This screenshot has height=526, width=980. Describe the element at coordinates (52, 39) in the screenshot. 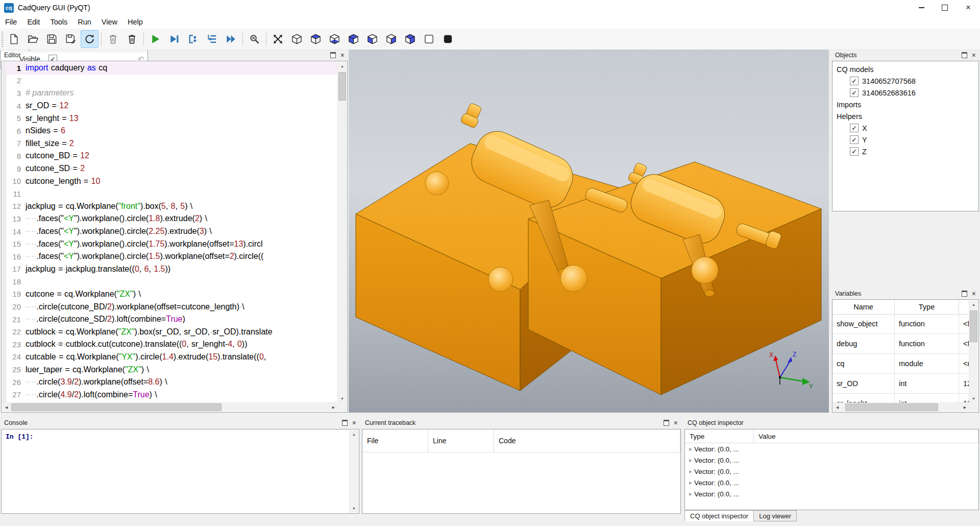

I see `save-script-button` at that location.